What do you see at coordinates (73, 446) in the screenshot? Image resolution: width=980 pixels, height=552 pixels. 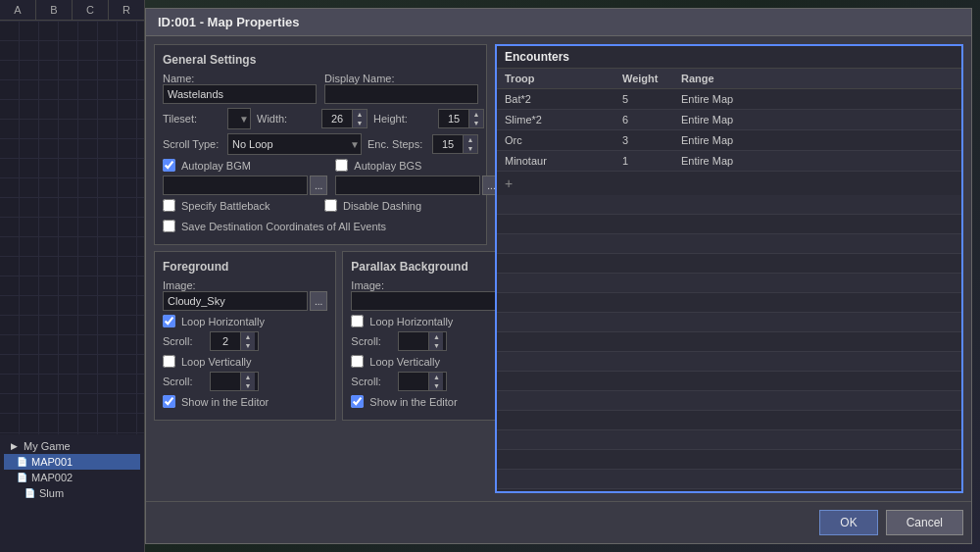 I see `tree-item-mygame: ▶ My Game` at bounding box center [73, 446].